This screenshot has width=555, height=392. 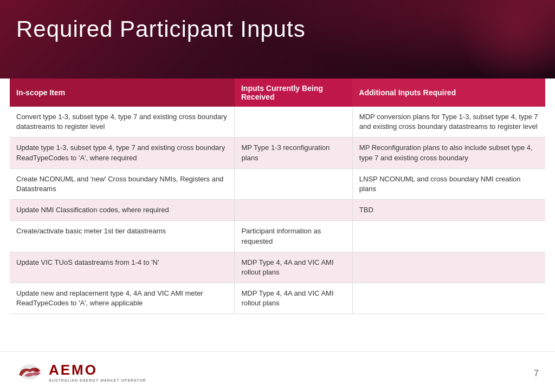 I want to click on table-row: Create/activate basic meter 1st tier dat…, so click(x=278, y=236).